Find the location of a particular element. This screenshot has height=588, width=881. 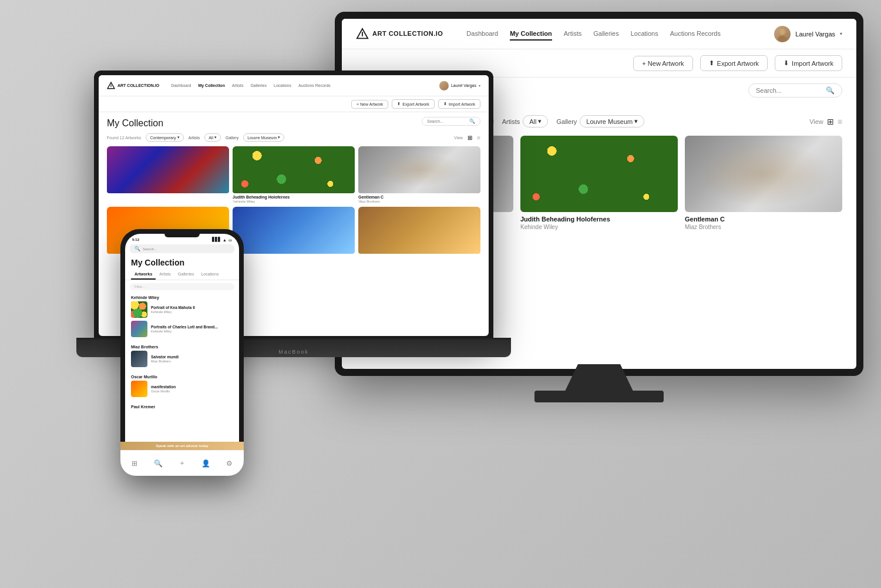

export-artwork-button: ⬆ Export Artwork is located at coordinates (734, 63).